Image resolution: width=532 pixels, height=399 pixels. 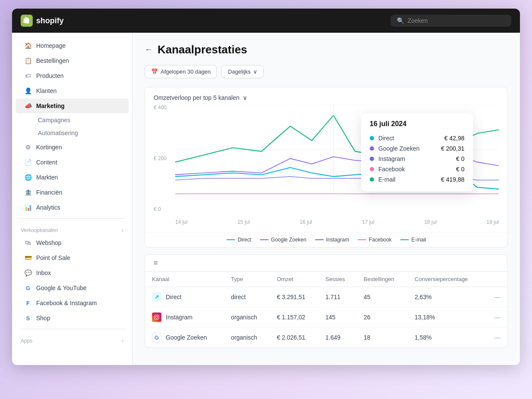 What do you see at coordinates (50, 21) in the screenshot?
I see `logo-text: shopify` at bounding box center [50, 21].